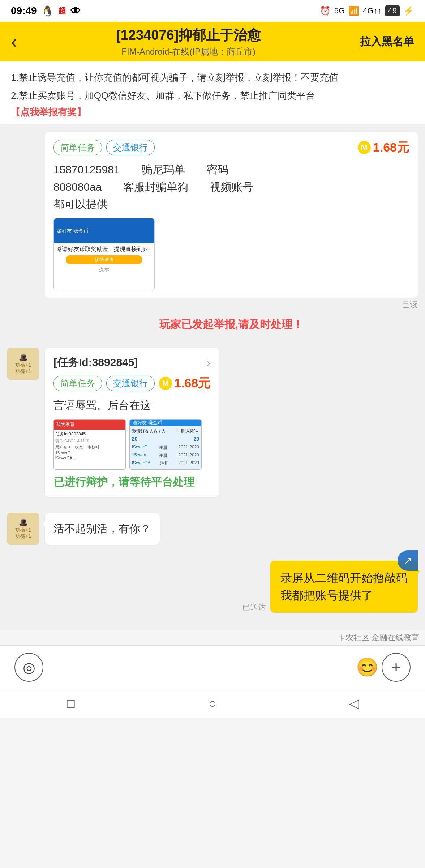 The image size is (425, 868). I want to click on task-arrow-2: ›, so click(209, 363).